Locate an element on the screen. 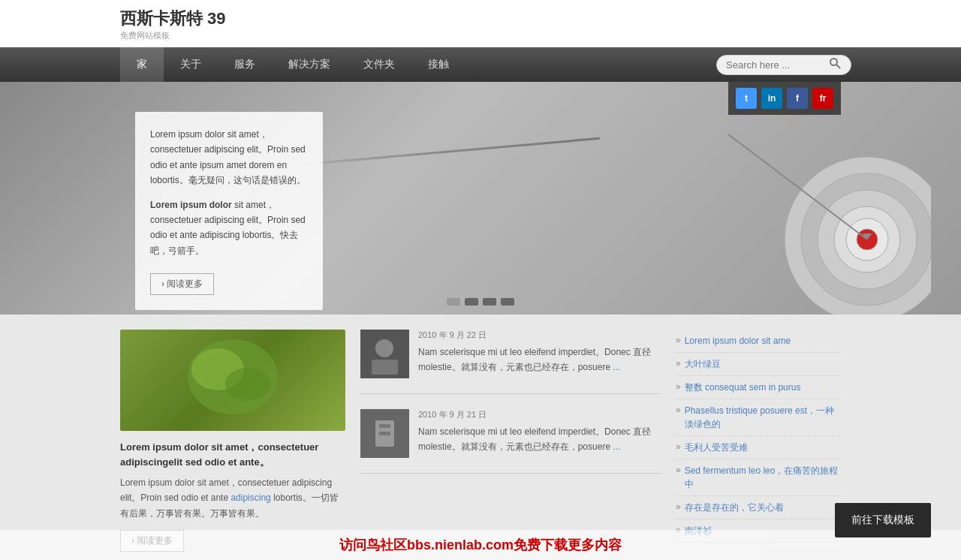 The height and width of the screenshot is (560, 961). site-title: 西斯卡斯特 39 is located at coordinates (480, 19).